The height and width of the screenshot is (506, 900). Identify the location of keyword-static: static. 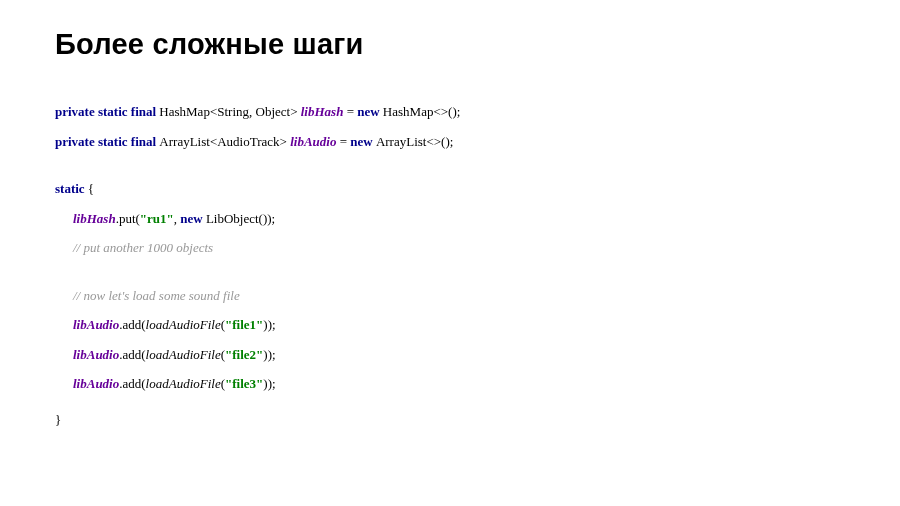
(70, 188).